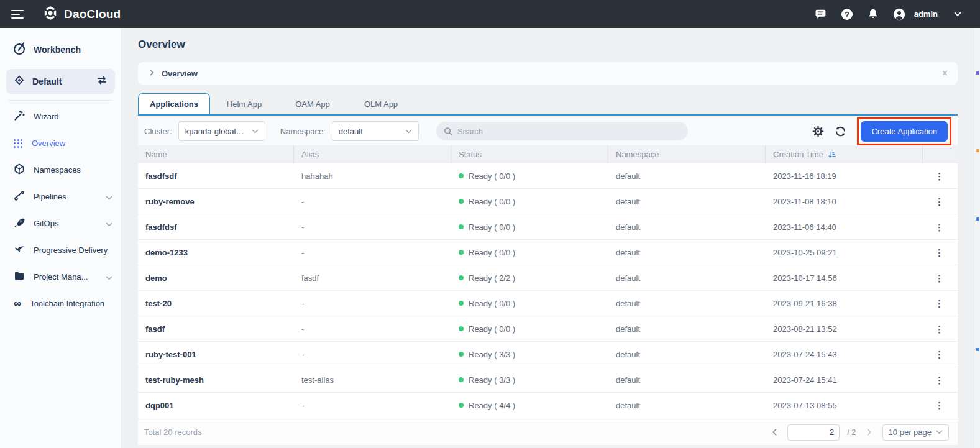 This screenshot has height=448, width=980. Describe the element at coordinates (818, 131) in the screenshot. I see `settings-gear-icon` at that location.